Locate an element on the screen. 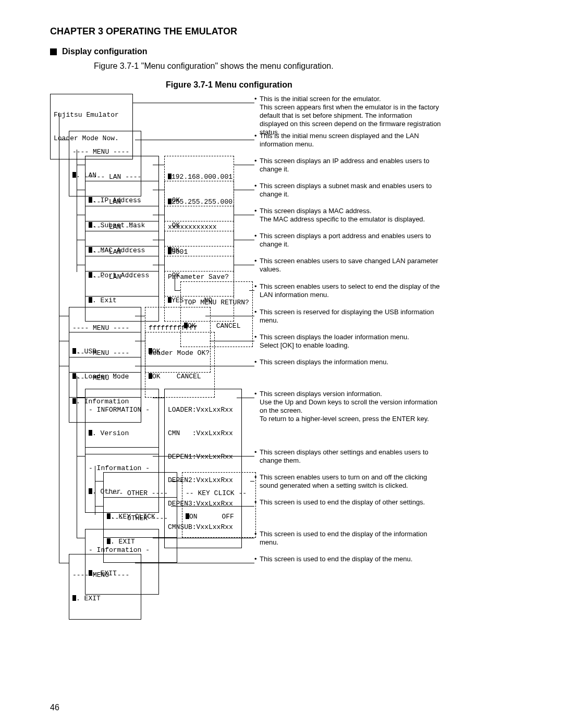 The width and height of the screenshot is (563, 728). desc-menu-exit: This screen is used to end the display o… is located at coordinates (351, 559).